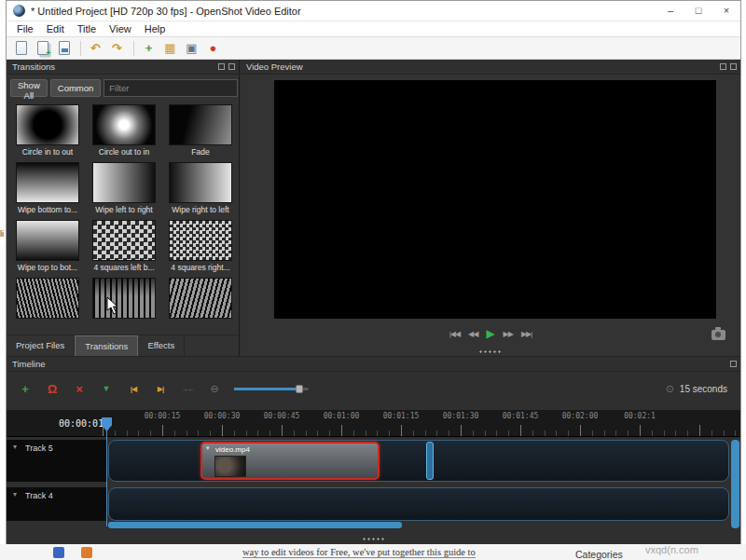 This screenshot has height=560, width=746. Describe the element at coordinates (490, 334) in the screenshot. I see `play-button: ▶` at that location.